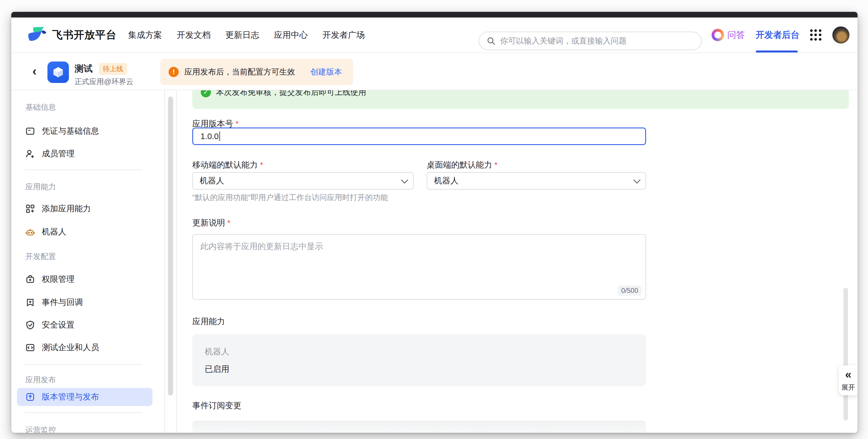 The image size is (868, 439). What do you see at coordinates (85, 325) in the screenshot?
I see `sidebar-item-security: 安全设置` at bounding box center [85, 325].